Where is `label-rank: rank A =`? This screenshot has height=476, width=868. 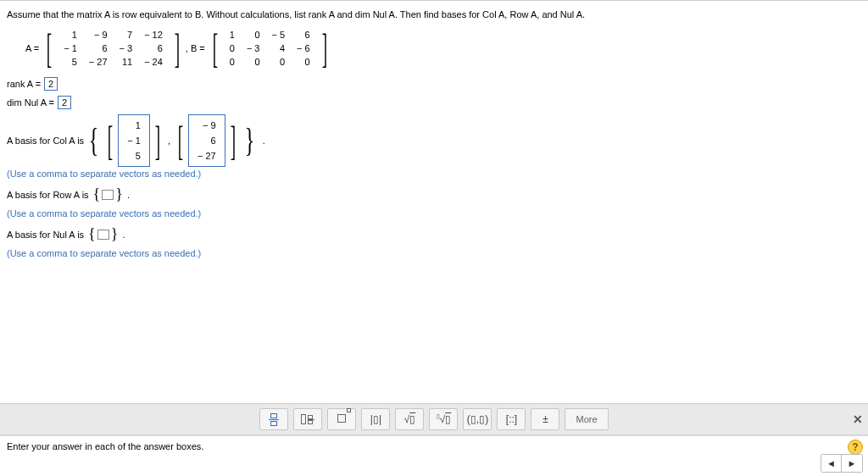
label-rank: rank A = is located at coordinates (24, 84).